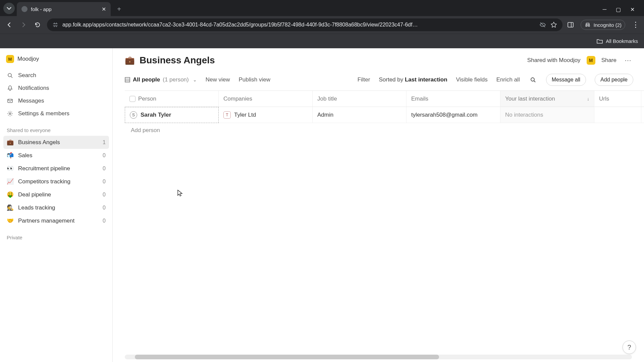 This screenshot has height=362, width=644. What do you see at coordinates (413, 80) in the screenshot?
I see `sort-button: Sorted by Last interaction` at bounding box center [413, 80].